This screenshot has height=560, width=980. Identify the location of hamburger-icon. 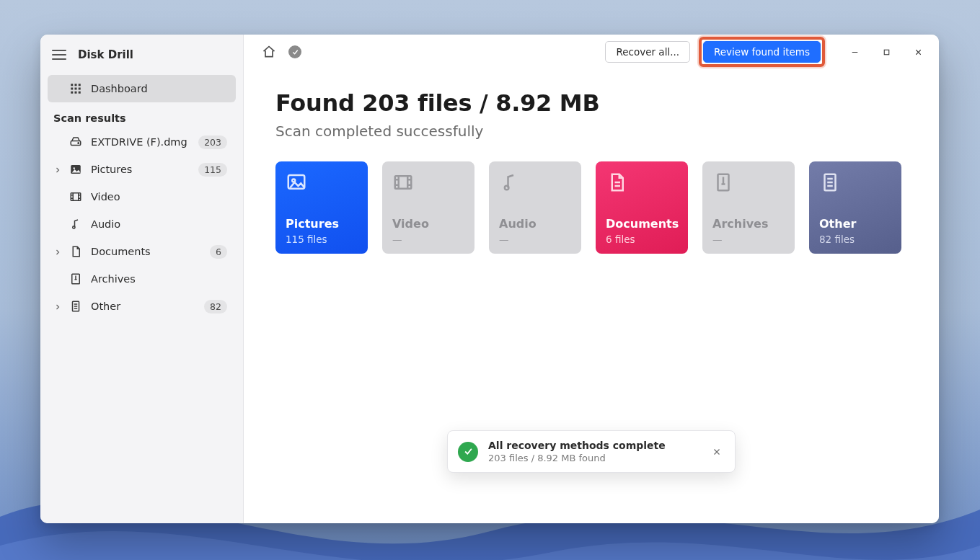
(59, 55).